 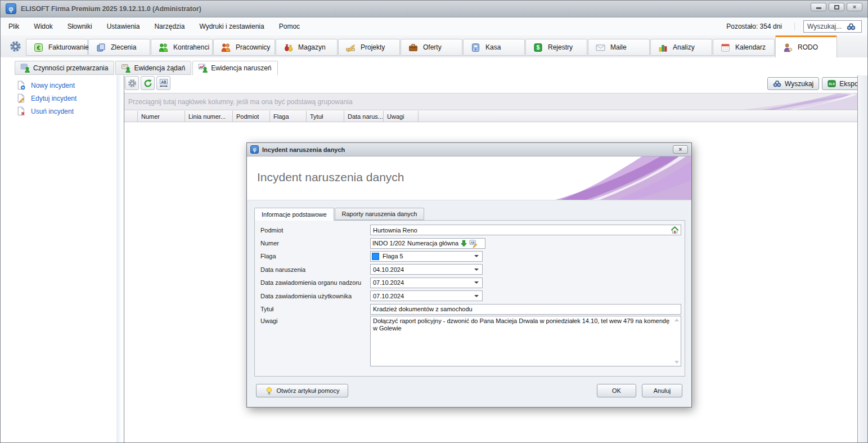 I want to click on sidebar-item-nowy-incydent: Nowy incydent, so click(x=46, y=86).